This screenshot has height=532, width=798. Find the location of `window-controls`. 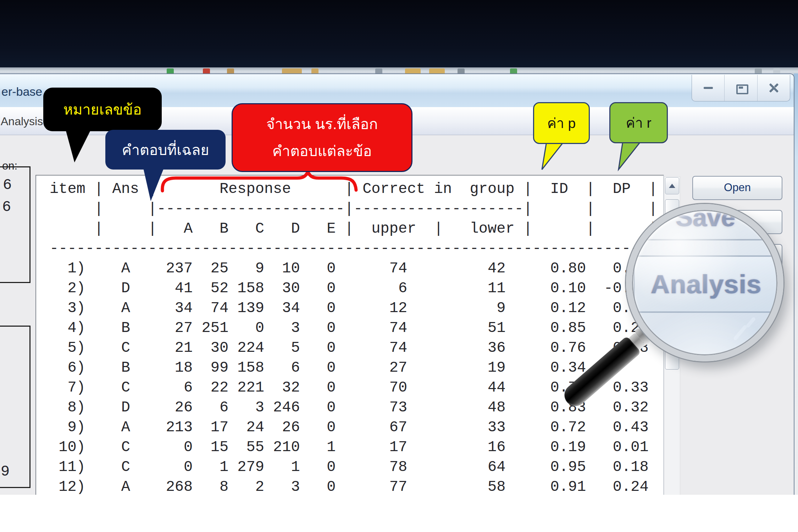

window-controls is located at coordinates (741, 88).